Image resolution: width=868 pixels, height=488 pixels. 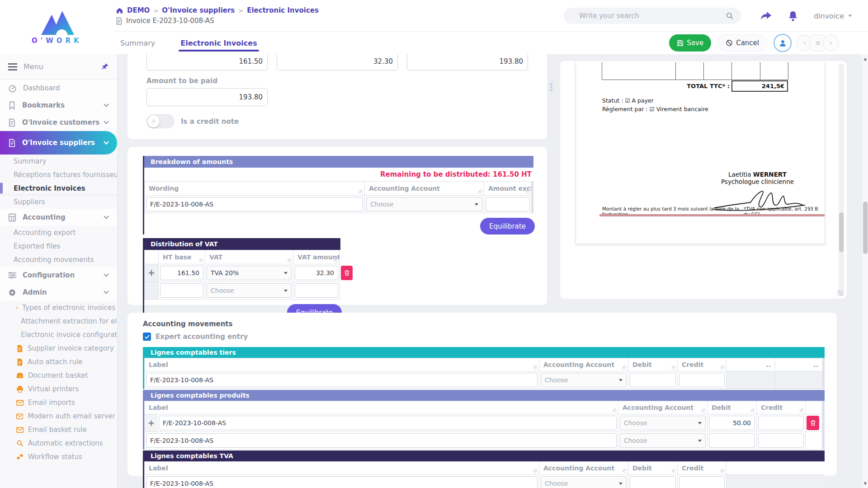 I want to click on sidebar-item-summary: Summary, so click(x=59, y=161).